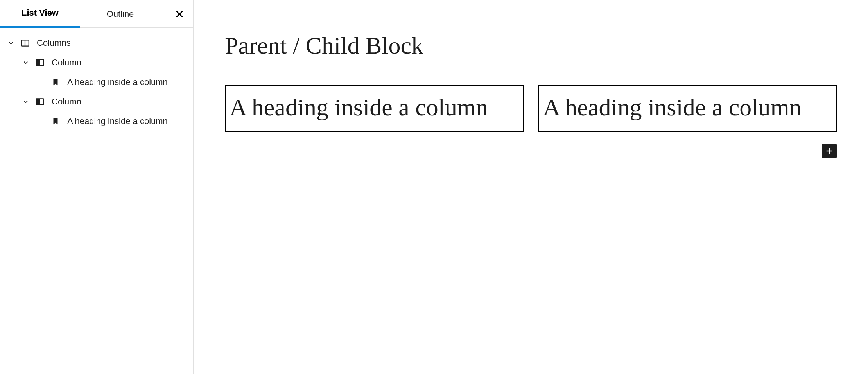 The image size is (868, 374). What do you see at coordinates (97, 79) in the screenshot?
I see `block-tree: Columns Column A heading inside a column` at bounding box center [97, 79].